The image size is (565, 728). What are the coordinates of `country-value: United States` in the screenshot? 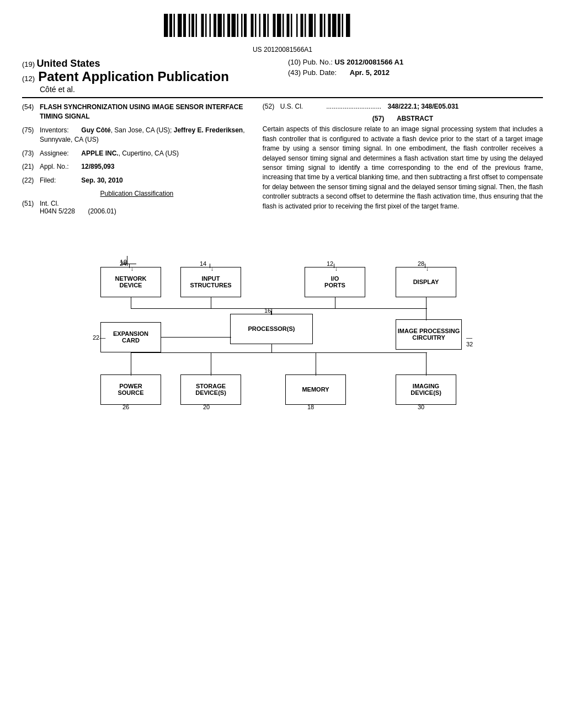 It's located at (68, 63).